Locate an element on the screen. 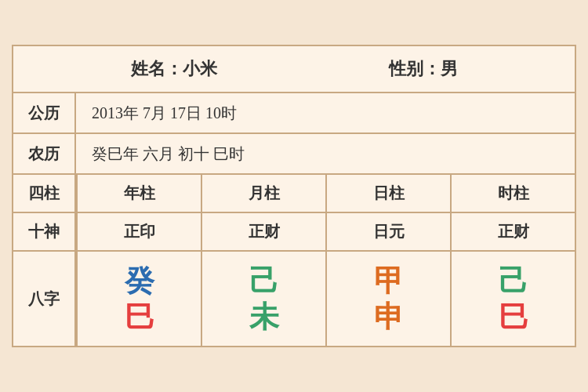 The image size is (588, 392). bazi-cell-1: 己 未 is located at coordinates (263, 299).